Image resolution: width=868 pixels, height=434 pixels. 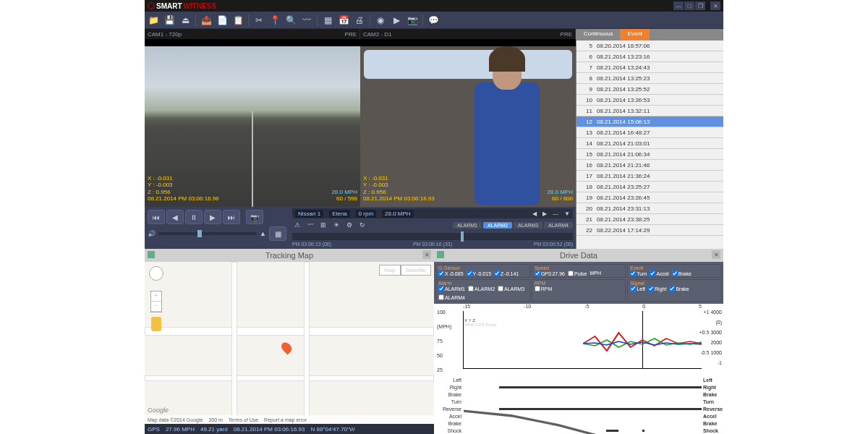 I want to click on eject-icon: ⏏, so click(x=185, y=20).